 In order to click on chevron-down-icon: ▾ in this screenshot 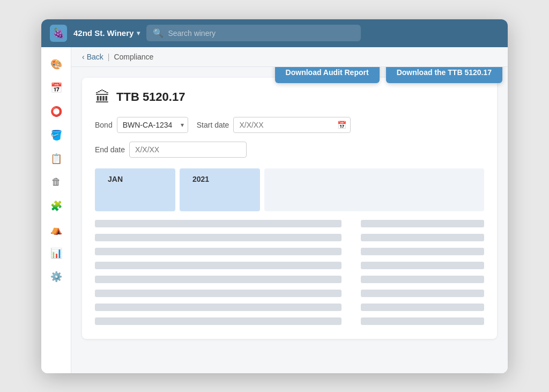, I will do `click(138, 33)`.